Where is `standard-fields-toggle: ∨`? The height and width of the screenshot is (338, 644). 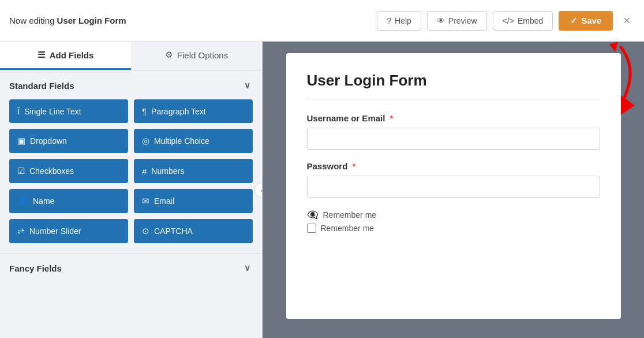
standard-fields-toggle: ∨ is located at coordinates (247, 86).